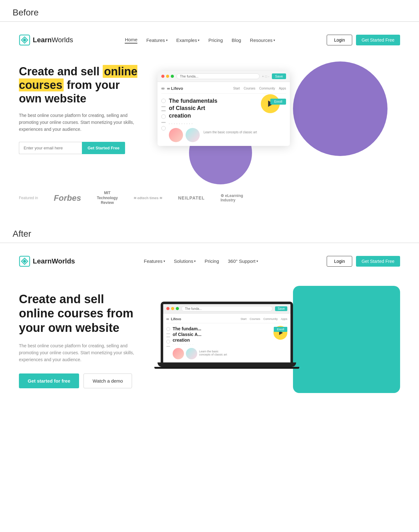  What do you see at coordinates (279, 76) in the screenshot?
I see `browser-save-button: Save` at bounding box center [279, 76].